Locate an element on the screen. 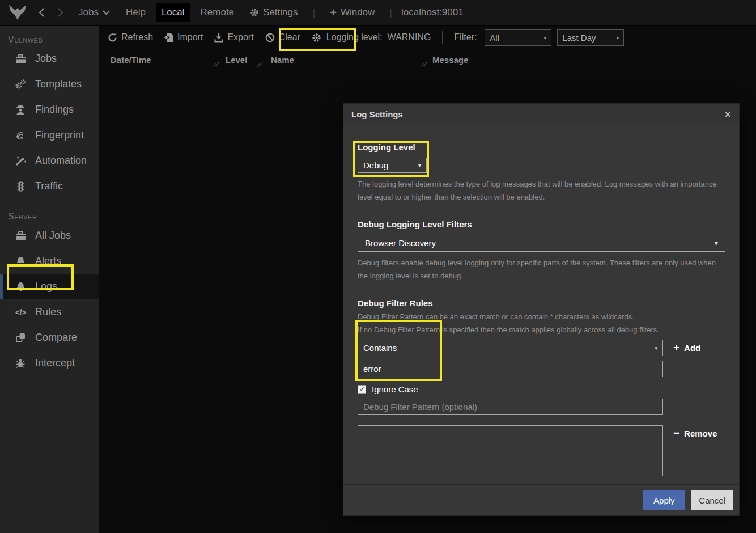  logging-level-value: WARNING is located at coordinates (409, 37).